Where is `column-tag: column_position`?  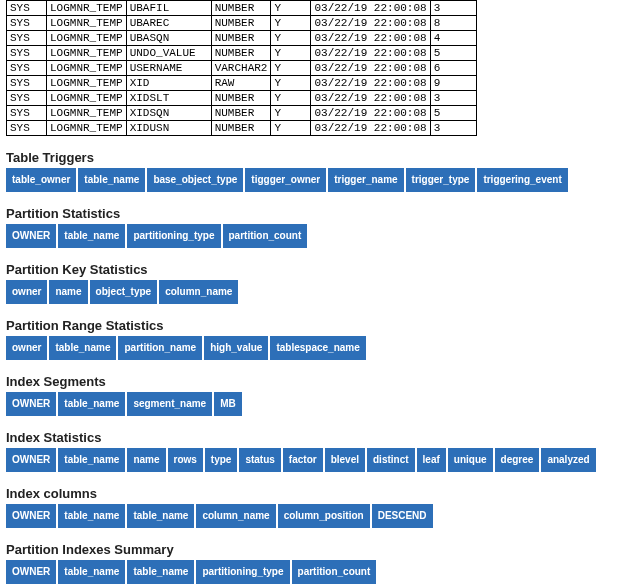 column-tag: column_position is located at coordinates (324, 516).